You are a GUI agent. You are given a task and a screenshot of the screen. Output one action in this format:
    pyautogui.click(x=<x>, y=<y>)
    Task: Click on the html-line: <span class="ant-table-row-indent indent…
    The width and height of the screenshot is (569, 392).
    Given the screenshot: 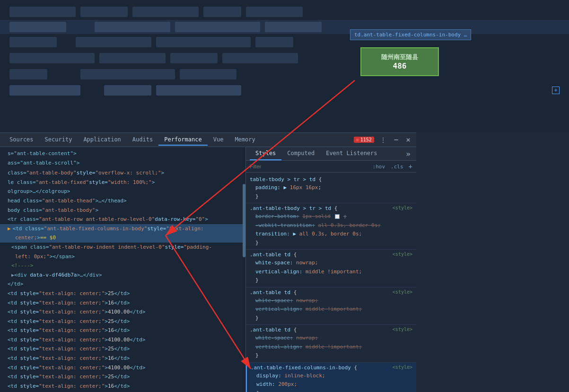 What is the action you would take?
    pyautogui.click(x=123, y=247)
    